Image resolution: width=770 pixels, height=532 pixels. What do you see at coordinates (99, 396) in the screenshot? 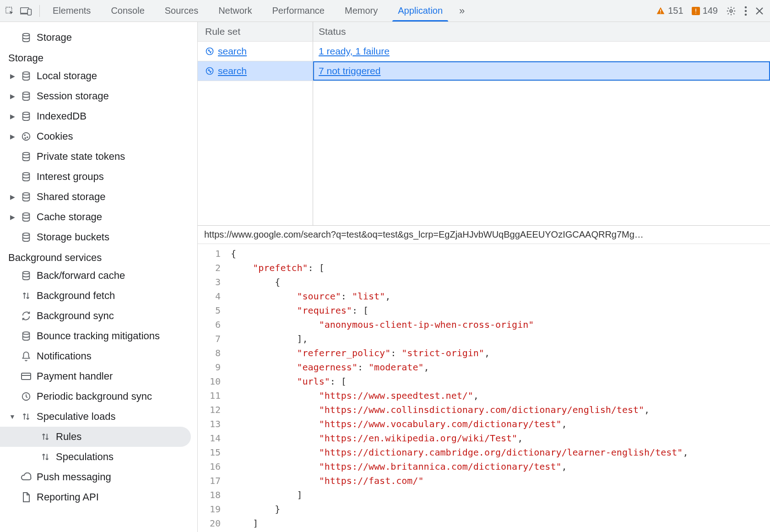
I see `sidebar-item-periodic-background-sync: ▶Periodic background sync` at bounding box center [99, 396].